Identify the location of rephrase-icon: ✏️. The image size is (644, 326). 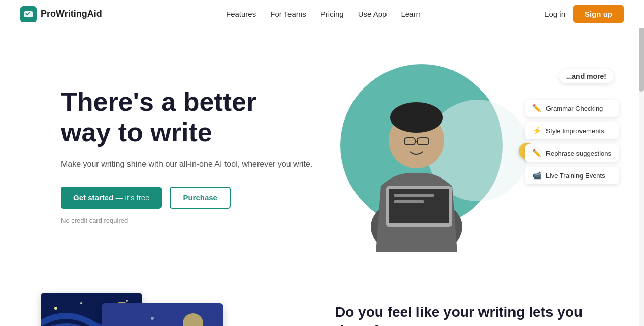
(537, 153).